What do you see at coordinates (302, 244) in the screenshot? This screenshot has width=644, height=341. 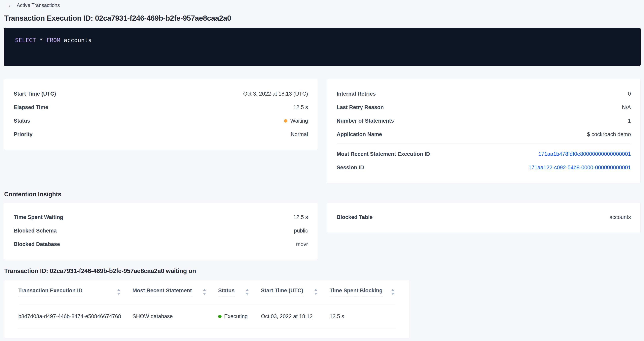 I see `blocked-database-value: movr` at bounding box center [302, 244].